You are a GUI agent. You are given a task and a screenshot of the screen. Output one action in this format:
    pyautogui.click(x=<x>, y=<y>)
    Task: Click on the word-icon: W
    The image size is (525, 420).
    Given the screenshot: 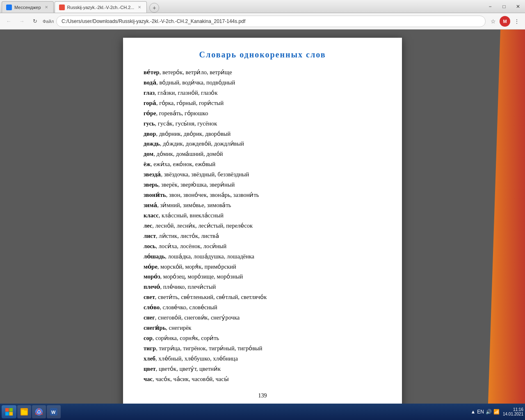 What is the action you would take?
    pyautogui.click(x=54, y=412)
    